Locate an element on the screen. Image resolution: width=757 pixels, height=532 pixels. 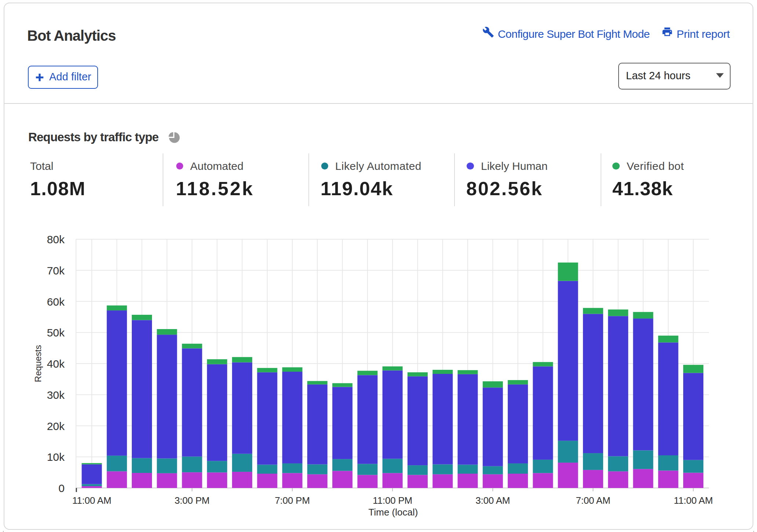
svg-text: 80k is located at coordinates (56, 239).